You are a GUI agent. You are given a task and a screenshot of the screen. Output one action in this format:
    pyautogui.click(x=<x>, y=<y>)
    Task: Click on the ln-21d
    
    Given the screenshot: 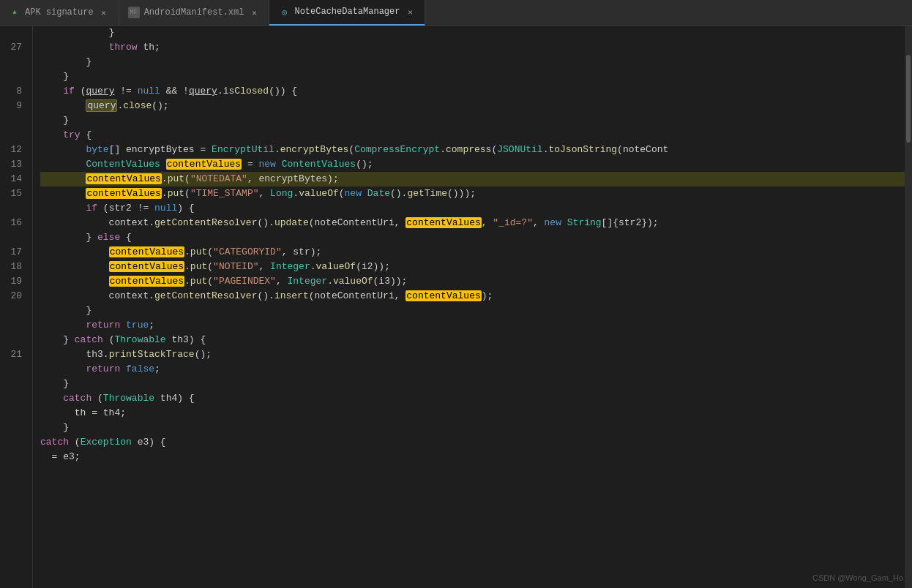 What is the action you would take?
    pyautogui.click(x=13, y=399)
    